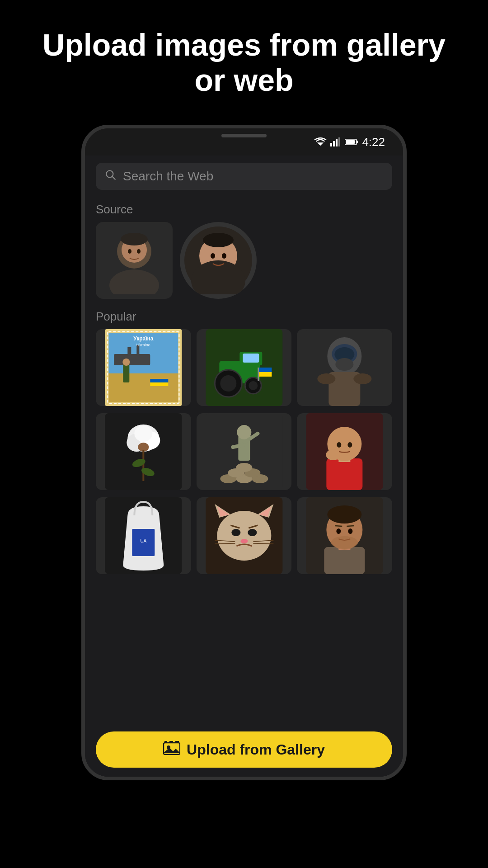  I want to click on cat-image, so click(244, 536).